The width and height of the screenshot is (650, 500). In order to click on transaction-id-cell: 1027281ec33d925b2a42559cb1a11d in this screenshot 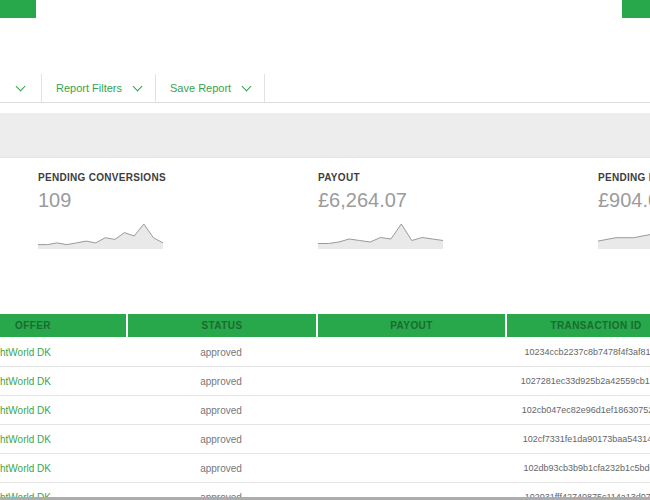, I will do `click(578, 381)`.